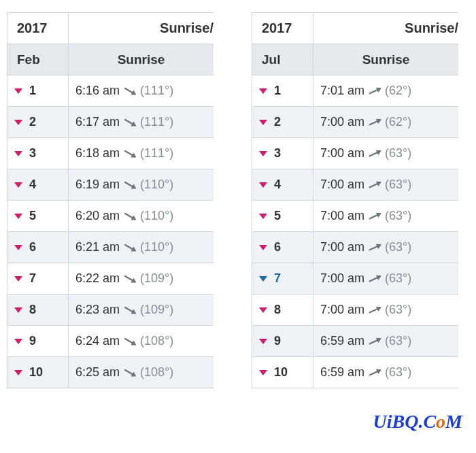 The image size is (476, 453). Describe the element at coordinates (111, 185) in the screenshot. I see `table-row: 46:19 am(110°)` at that location.